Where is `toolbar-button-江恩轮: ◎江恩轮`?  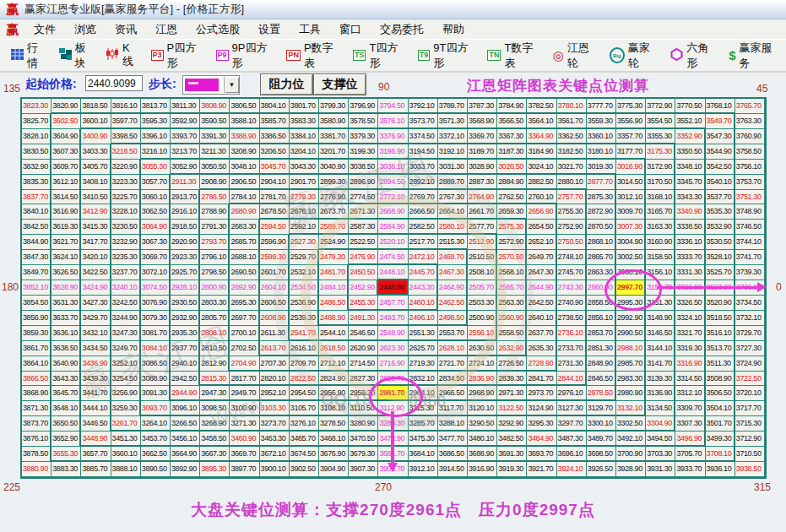 toolbar-button-江恩轮: ◎江恩轮 is located at coordinates (576, 56).